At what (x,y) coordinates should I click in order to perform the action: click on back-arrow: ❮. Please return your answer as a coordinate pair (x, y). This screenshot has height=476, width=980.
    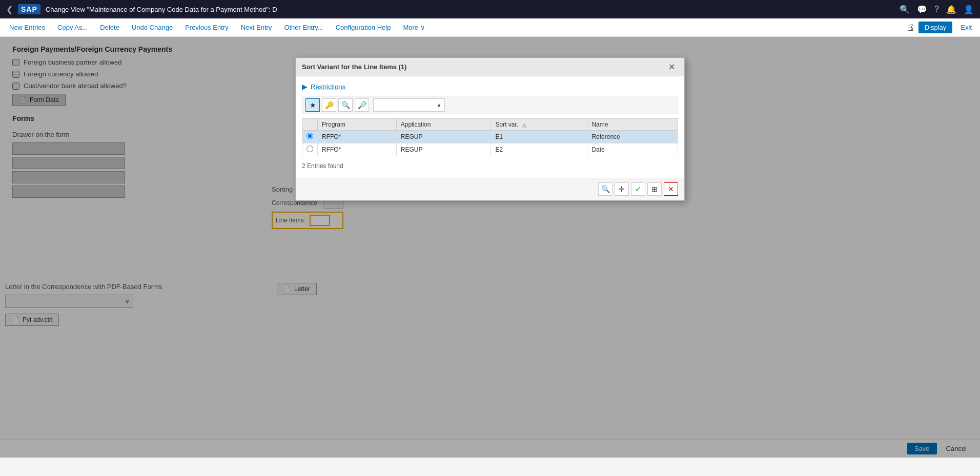
    Looking at the image, I should click on (9, 9).